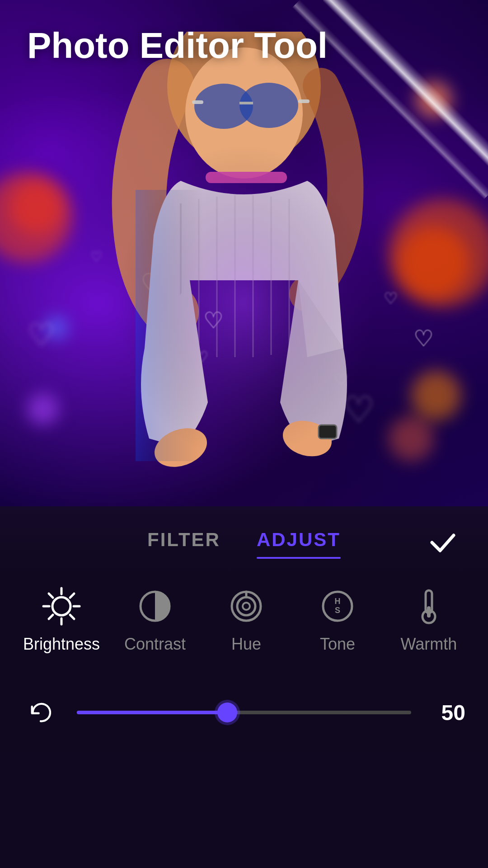 The width and height of the screenshot is (488, 868). I want to click on brightness-slider, so click(244, 712).